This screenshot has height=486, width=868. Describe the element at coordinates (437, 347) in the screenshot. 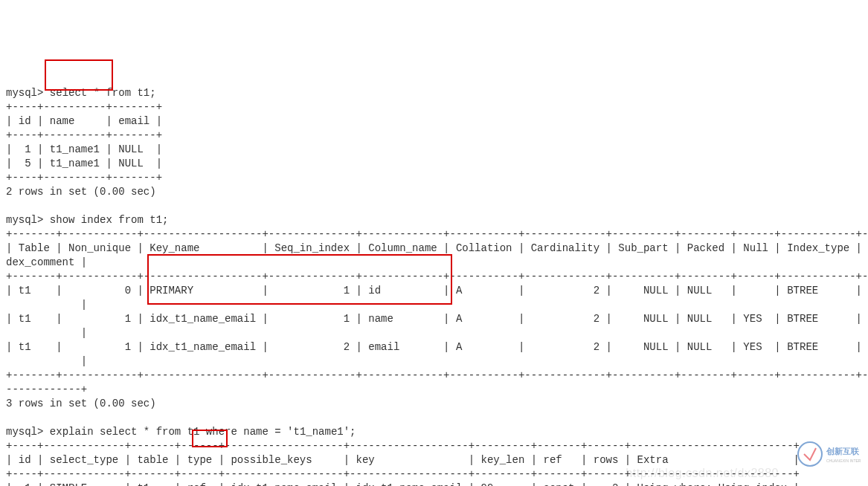

I see `table-row: | t1 | 1 | idx_t1_name_email | 2 | email…` at that location.